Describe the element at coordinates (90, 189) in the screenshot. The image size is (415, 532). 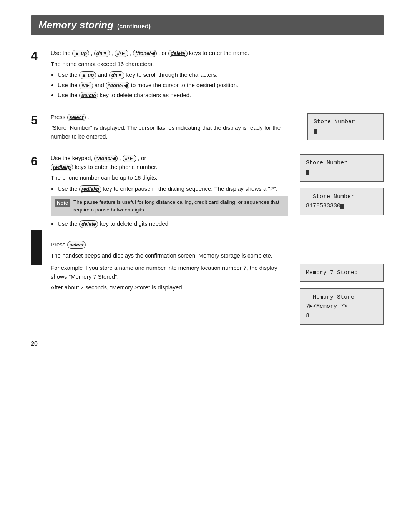
I see `key-redial-b1: redial/p` at that location.